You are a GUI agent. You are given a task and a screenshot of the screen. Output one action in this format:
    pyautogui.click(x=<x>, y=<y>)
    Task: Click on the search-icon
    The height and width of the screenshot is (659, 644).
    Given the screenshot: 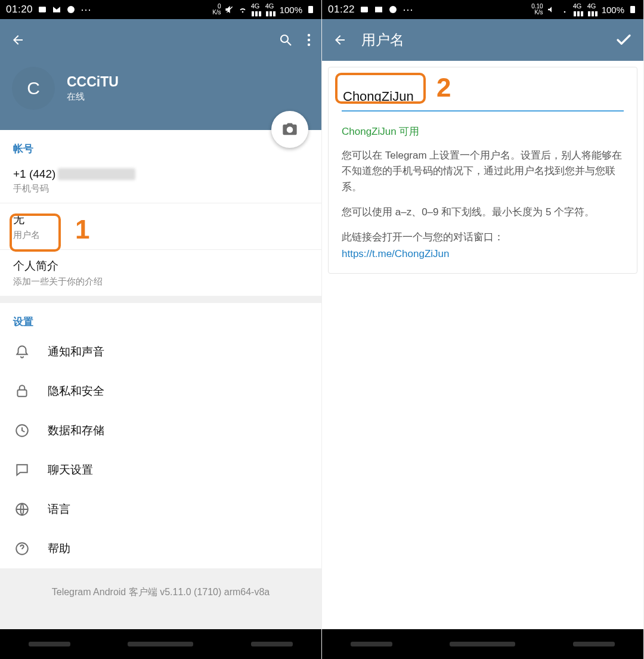 What is the action you would take?
    pyautogui.click(x=286, y=40)
    